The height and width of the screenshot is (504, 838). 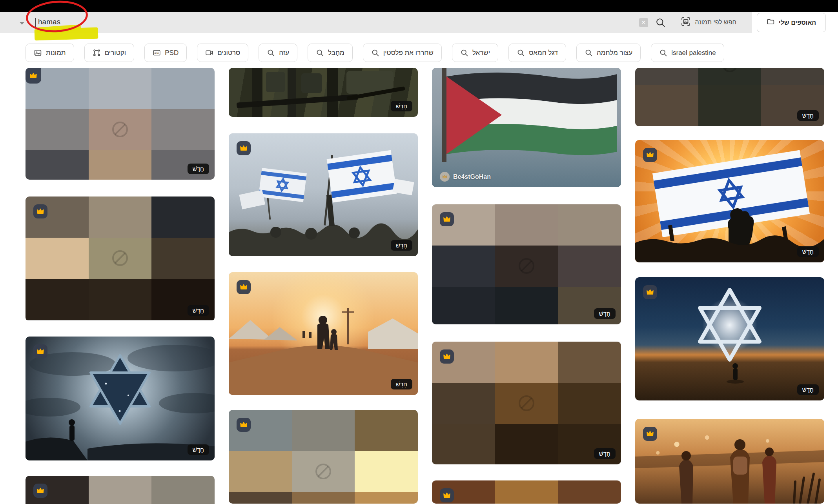 What do you see at coordinates (694, 53) in the screenshot?
I see `filter-chip-label: israel palestine` at bounding box center [694, 53].